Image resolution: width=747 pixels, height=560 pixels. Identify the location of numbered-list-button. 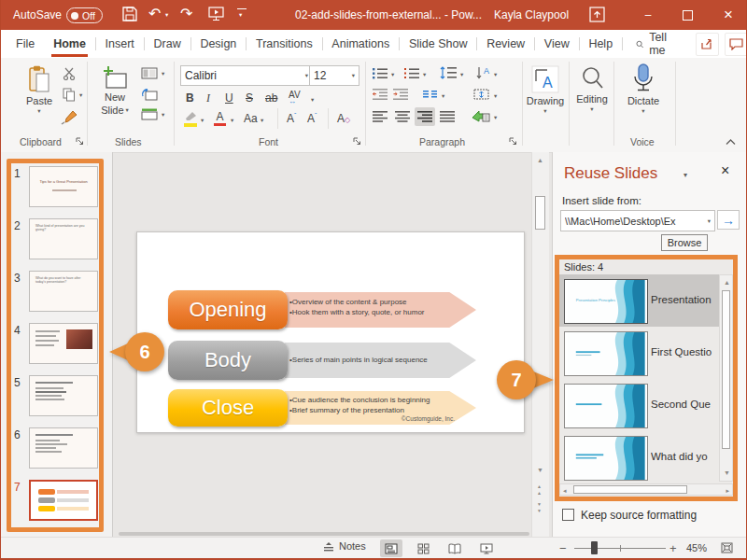
(412, 75).